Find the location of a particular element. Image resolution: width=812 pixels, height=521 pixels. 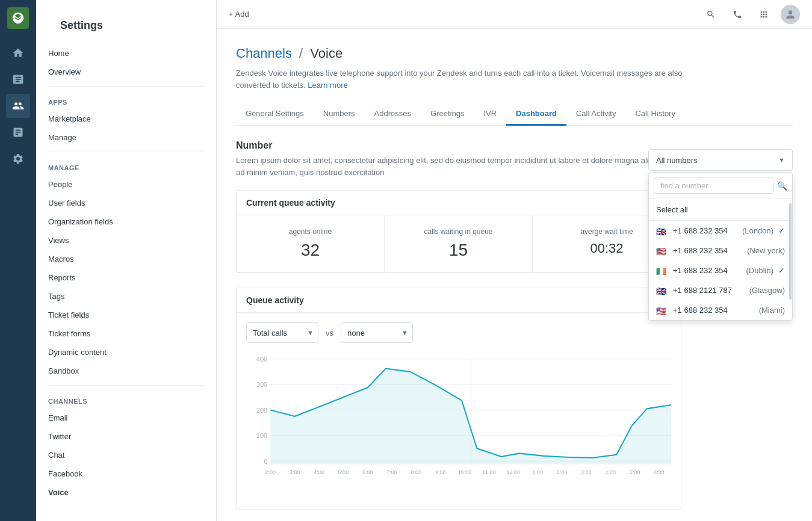

flag-uk: 🇬🇧 is located at coordinates (662, 231).